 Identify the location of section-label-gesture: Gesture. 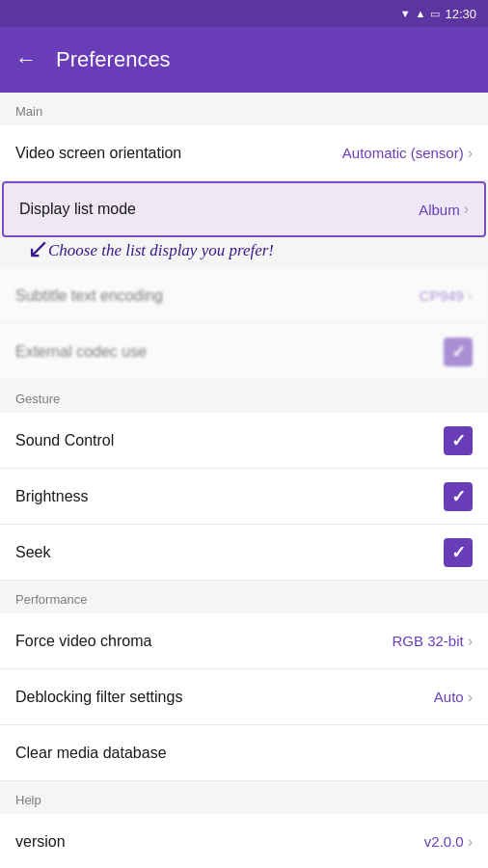
(38, 399).